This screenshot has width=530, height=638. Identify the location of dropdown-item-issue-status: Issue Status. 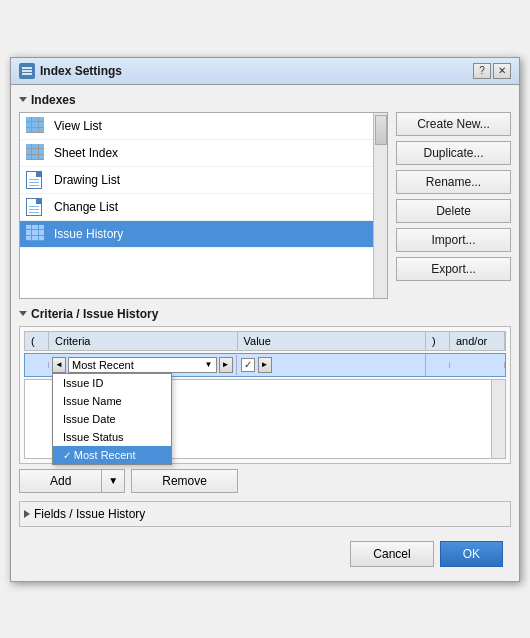
(112, 437).